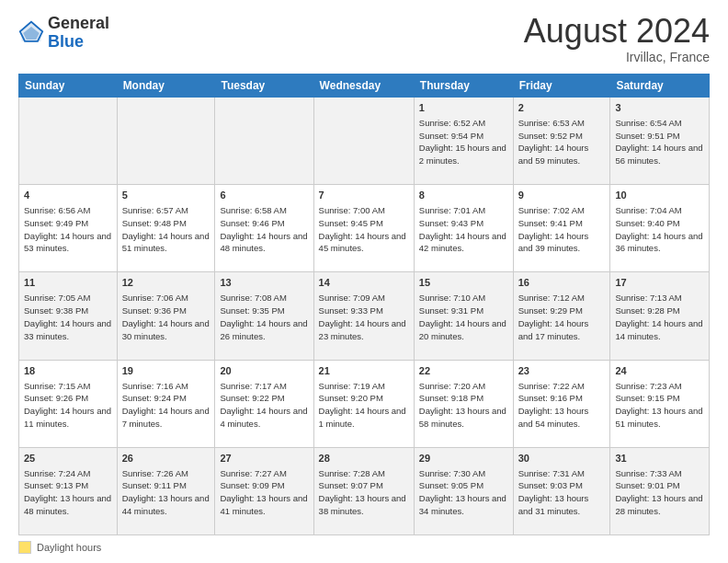  I want to click on day-info-line: Daylight: 13 hours and 38 minutes., so click(364, 505).